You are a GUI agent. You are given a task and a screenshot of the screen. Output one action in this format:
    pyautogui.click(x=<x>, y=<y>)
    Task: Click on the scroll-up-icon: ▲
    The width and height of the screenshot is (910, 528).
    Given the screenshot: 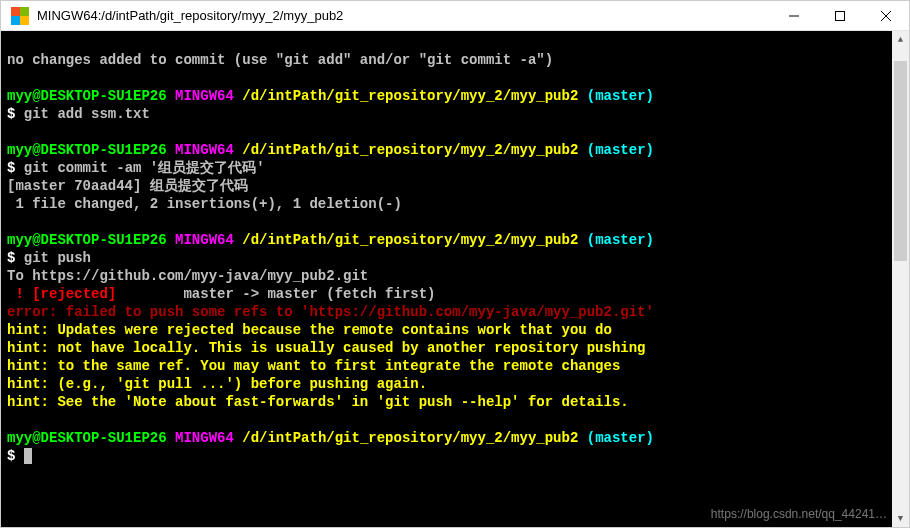 What is the action you would take?
    pyautogui.click(x=900, y=40)
    